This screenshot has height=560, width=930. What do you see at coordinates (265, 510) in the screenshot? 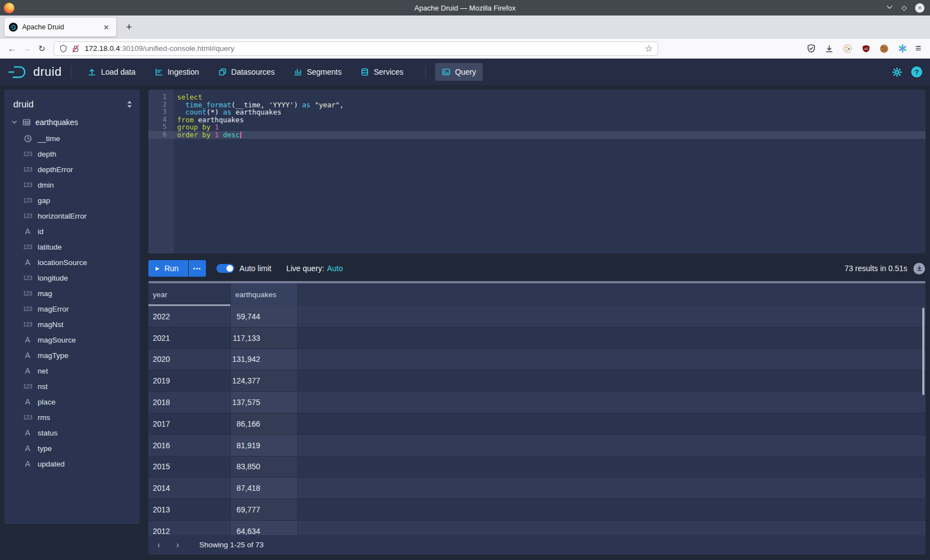
I see `cell-earthquakes: 69,777` at bounding box center [265, 510].